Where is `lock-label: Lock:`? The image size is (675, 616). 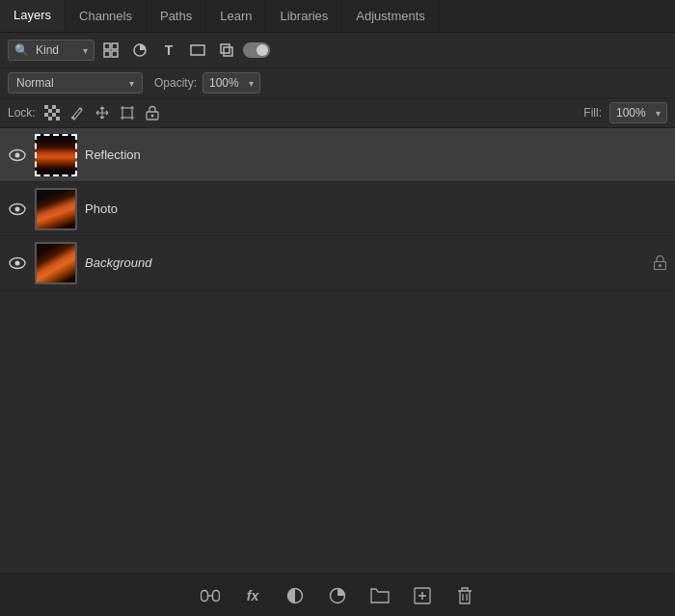
lock-label: Lock: is located at coordinates (21, 113).